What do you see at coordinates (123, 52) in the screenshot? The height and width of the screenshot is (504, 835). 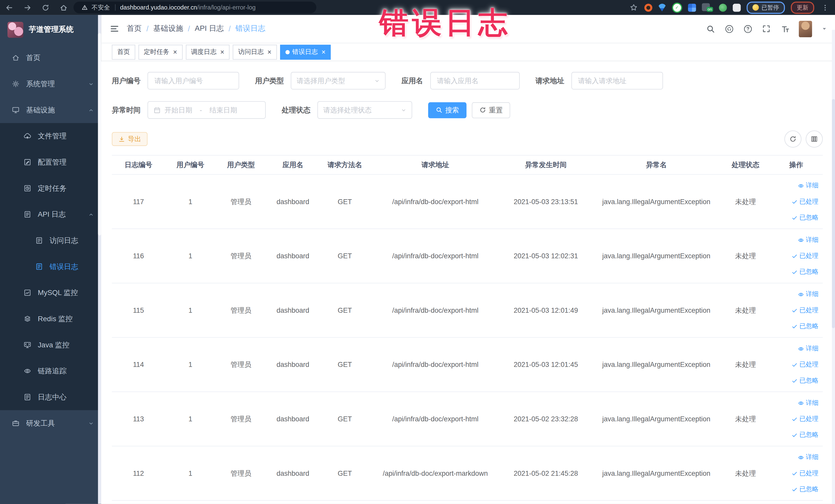 I see `tab-0: 首页` at bounding box center [123, 52].